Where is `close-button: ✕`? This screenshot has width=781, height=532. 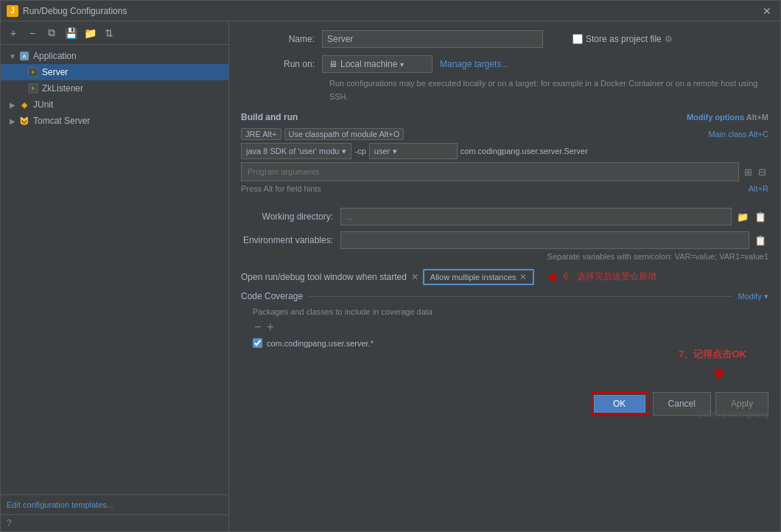 close-button: ✕ is located at coordinates (767, 11).